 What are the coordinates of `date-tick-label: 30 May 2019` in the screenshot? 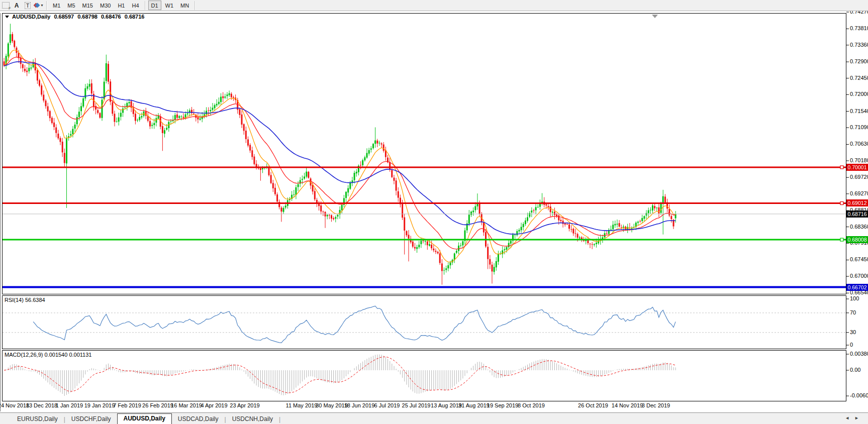 It's located at (332, 405).